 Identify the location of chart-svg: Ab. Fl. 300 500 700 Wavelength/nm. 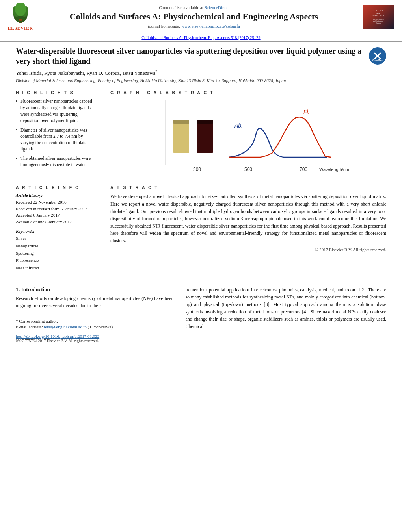
(248, 137).